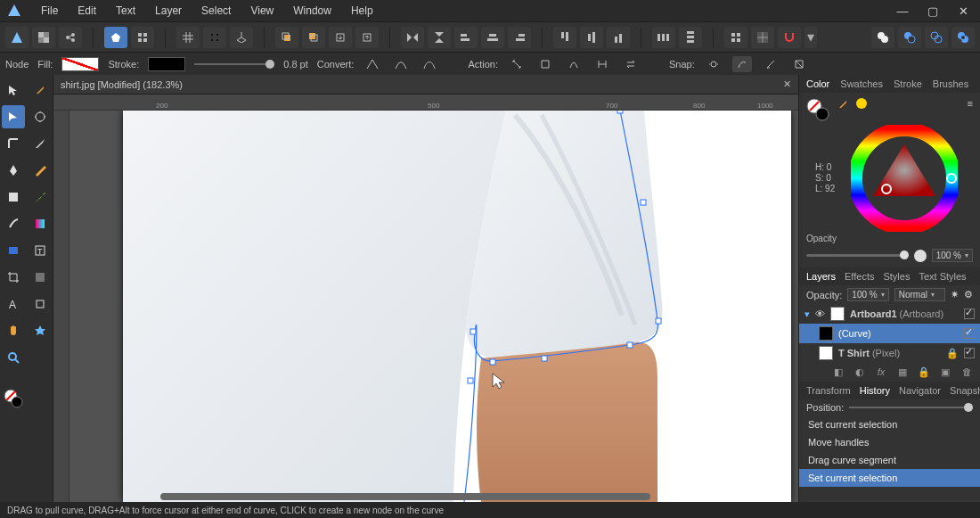 The height and width of the screenshot is (518, 980). I want to click on document-tab-close-icon: ✕, so click(788, 84).